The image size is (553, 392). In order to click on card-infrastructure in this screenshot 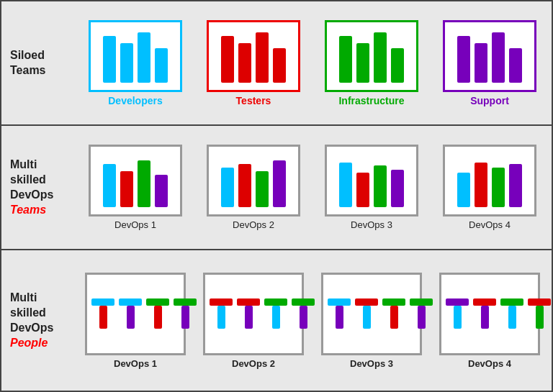, I will do `click(372, 56)`.